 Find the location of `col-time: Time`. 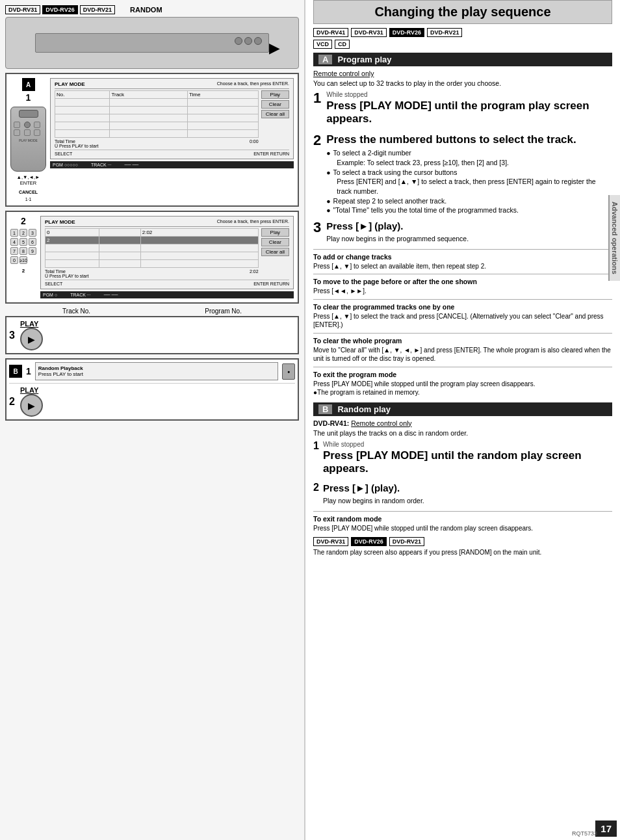

col-time: Time is located at coordinates (222, 95).